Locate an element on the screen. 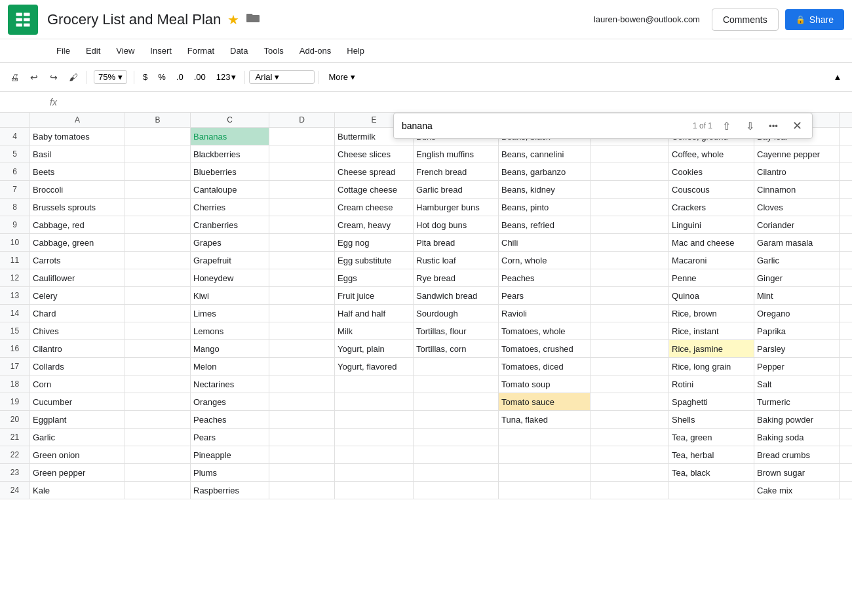  menu-view: View is located at coordinates (125, 51).